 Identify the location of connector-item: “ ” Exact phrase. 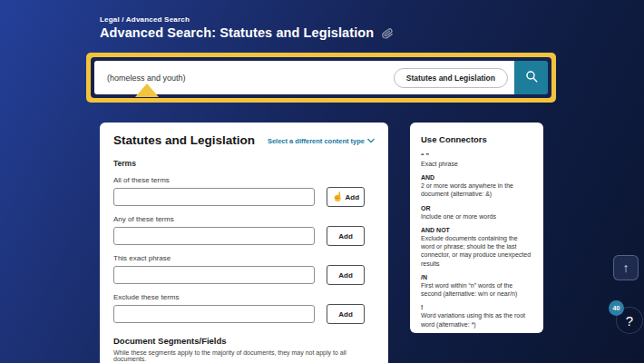
(477, 160).